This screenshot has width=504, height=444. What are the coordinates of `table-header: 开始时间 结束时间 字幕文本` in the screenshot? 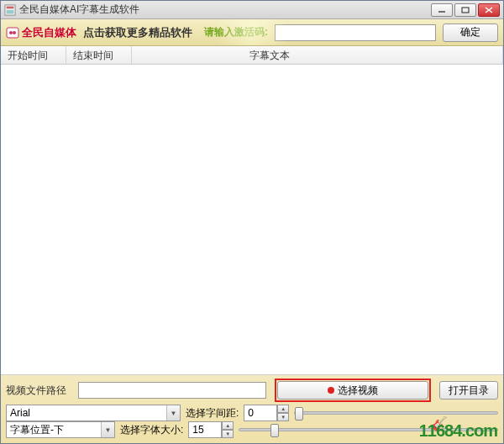 It's located at (252, 55).